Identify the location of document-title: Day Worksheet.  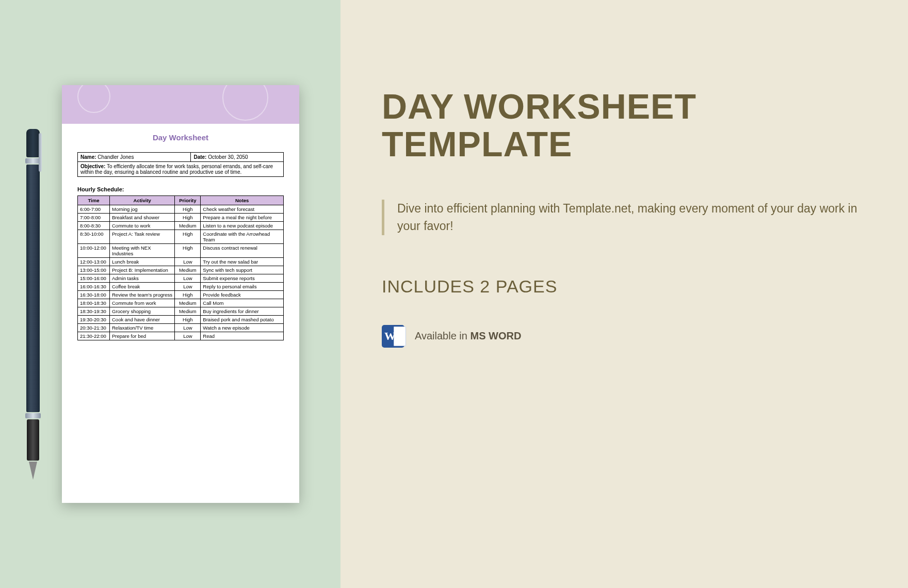
(181, 137).